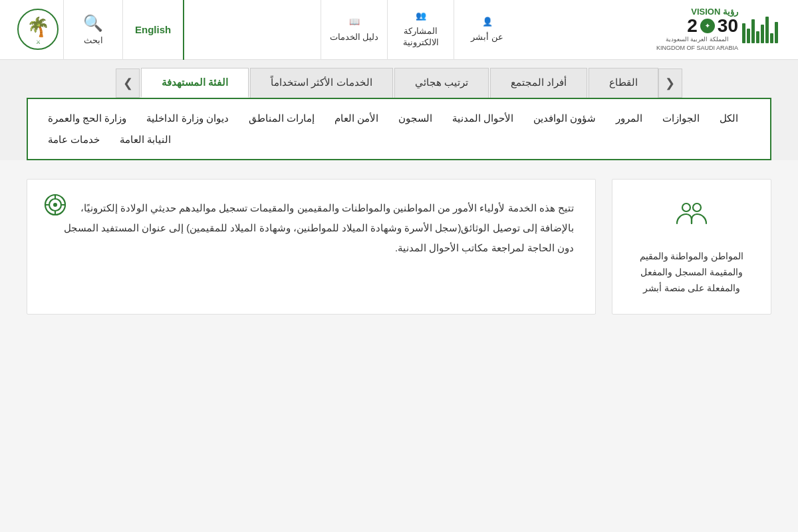 The image size is (798, 532). What do you see at coordinates (128, 83) in the screenshot?
I see `chevron-left-icon: ❮` at bounding box center [128, 83].